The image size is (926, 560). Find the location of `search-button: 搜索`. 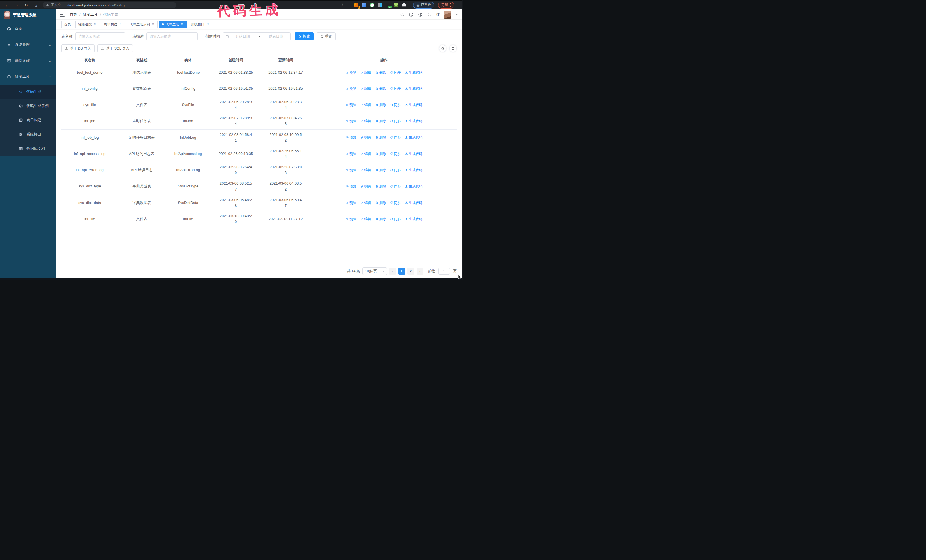

search-button: 搜索 is located at coordinates (304, 36).